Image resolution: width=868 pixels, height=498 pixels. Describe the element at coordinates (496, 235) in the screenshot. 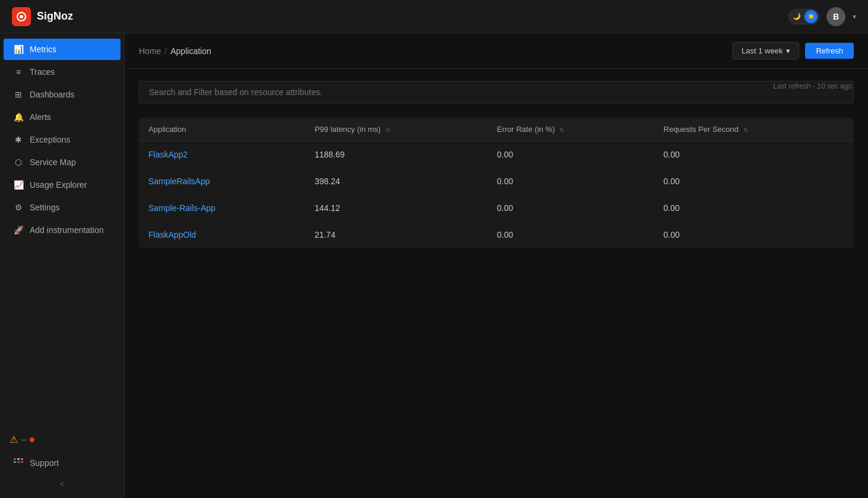

I see `table-row: FlaskAppOld 21.74 0.00 0.00` at that location.